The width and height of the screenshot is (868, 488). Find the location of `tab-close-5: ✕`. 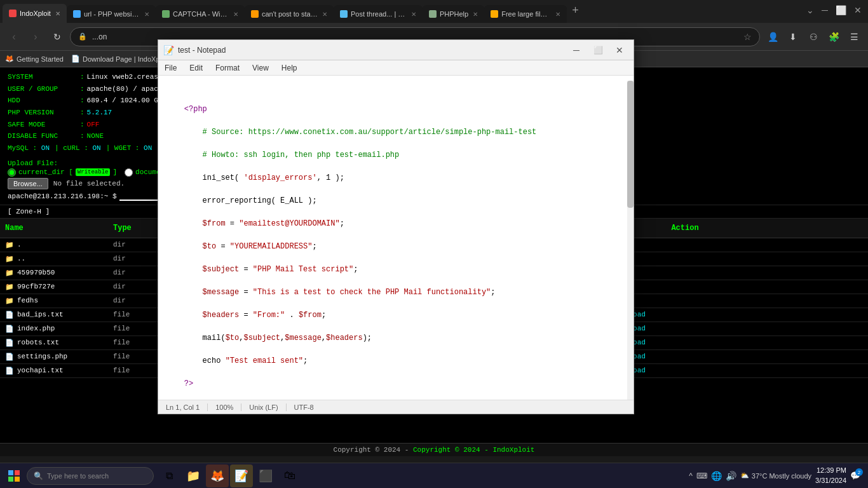

tab-close-5: ✕ is located at coordinates (414, 14).